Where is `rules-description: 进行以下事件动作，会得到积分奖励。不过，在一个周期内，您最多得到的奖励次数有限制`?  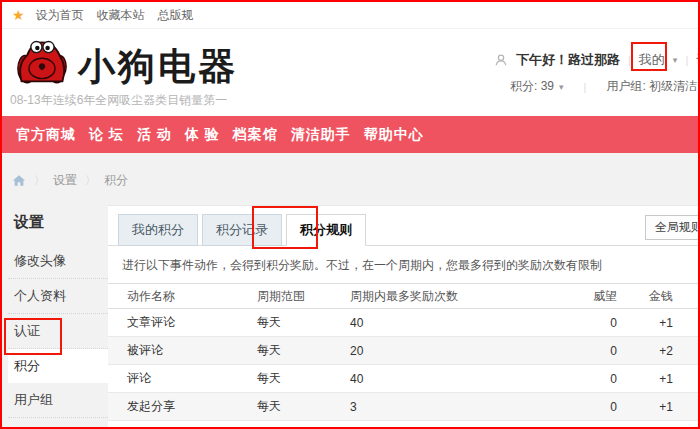 rules-description: 进行以下事件动作，会得到积分奖励。不过，在一个周期内，您最多得到的奖励次数有限制 is located at coordinates (403, 264).